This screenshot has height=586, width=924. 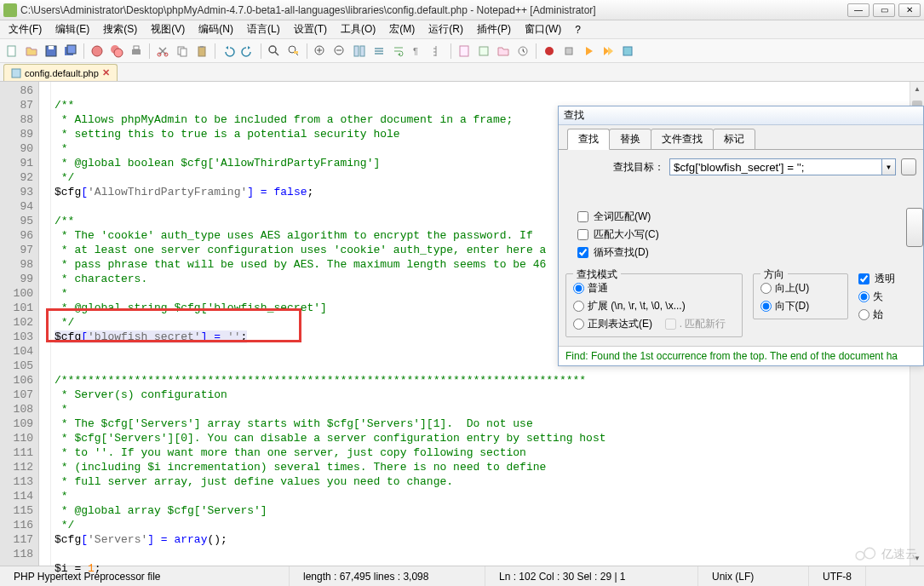 What do you see at coordinates (464, 51) in the screenshot?
I see `doc-map-icon` at bounding box center [464, 51].